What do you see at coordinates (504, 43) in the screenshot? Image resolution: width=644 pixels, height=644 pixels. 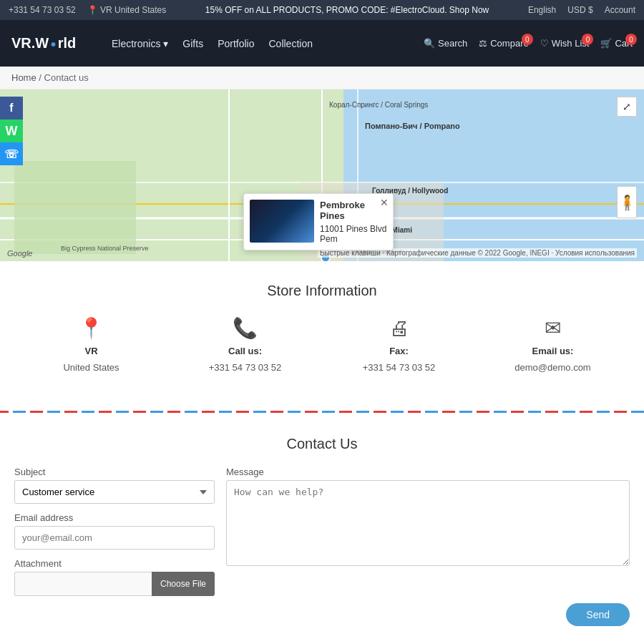 I see `compare-action: ⚖ Compare 0` at bounding box center [504, 43].